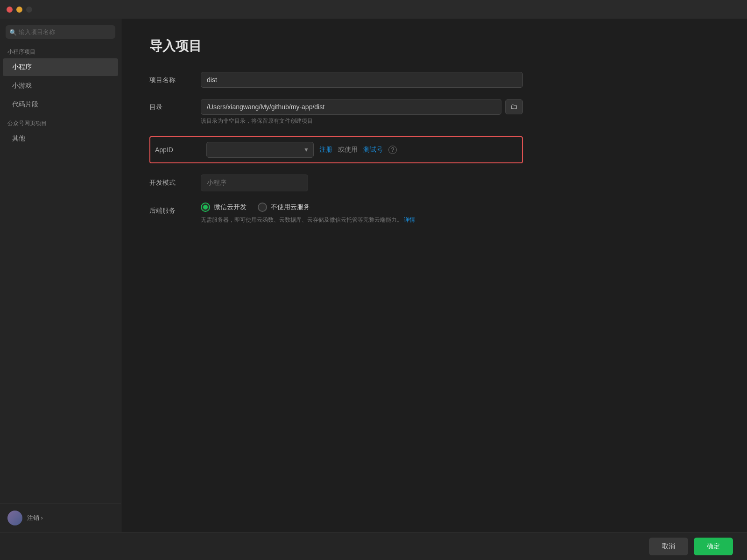 The image size is (747, 560). Describe the element at coordinates (336, 80) in the screenshot. I see `form-row-name: 项目名称` at that location.